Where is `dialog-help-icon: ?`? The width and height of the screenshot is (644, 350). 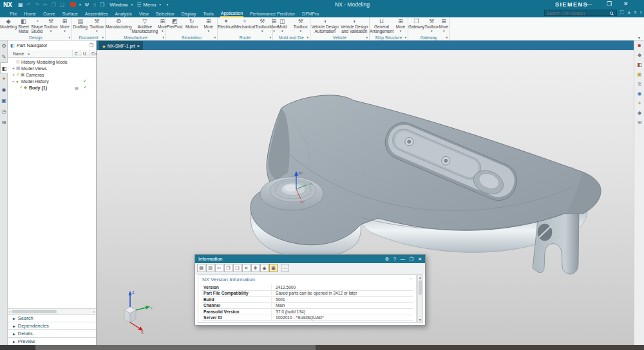 dialog-help-icon: ? is located at coordinates (395, 259).